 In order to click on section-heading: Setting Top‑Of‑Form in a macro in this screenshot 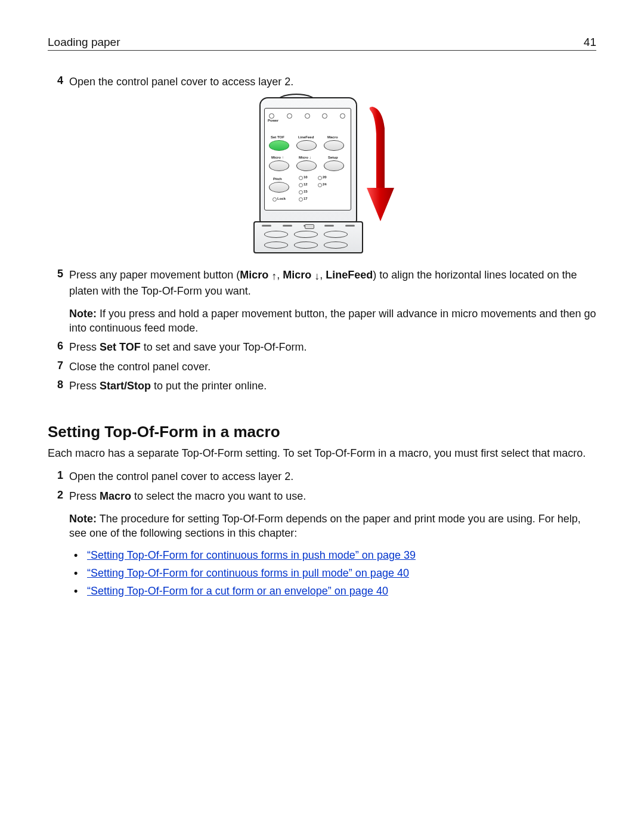, I will do `click(322, 432)`.